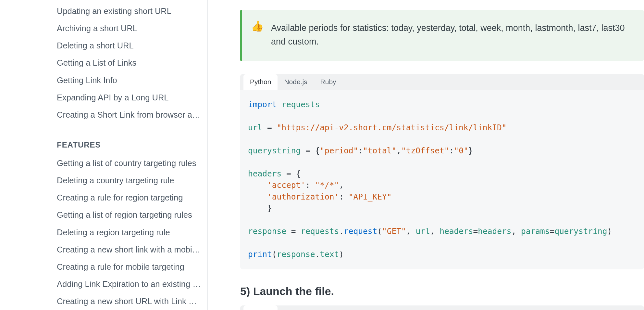 The height and width of the screenshot is (310, 644). What do you see at coordinates (129, 63) in the screenshot?
I see `sidebar-item-list-links: Getting a List of Links` at bounding box center [129, 63].